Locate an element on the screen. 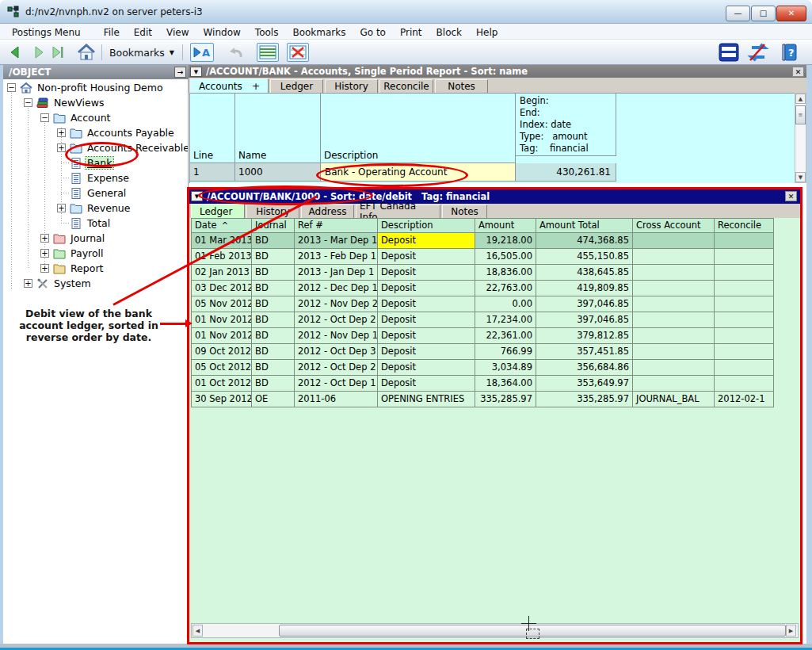  menu-item-tools: Tools is located at coordinates (267, 32).